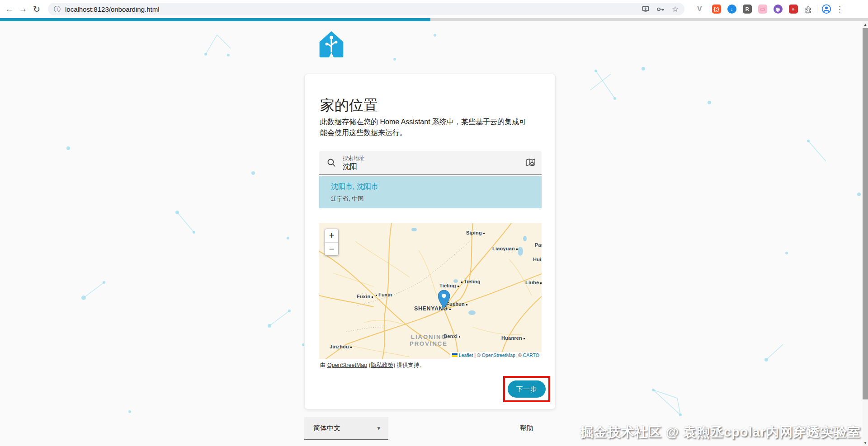  I want to click on search-icon, so click(331, 163).